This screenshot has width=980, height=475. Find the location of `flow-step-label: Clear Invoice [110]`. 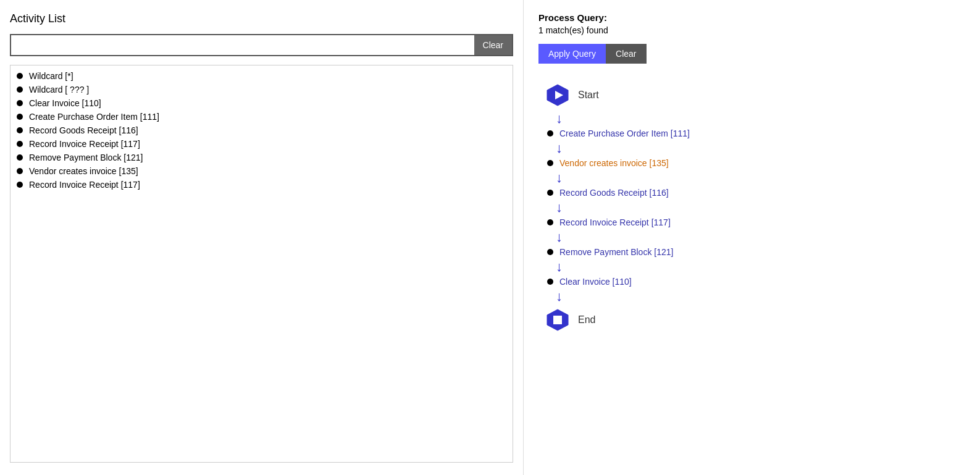

flow-step-label: Clear Invoice [110] is located at coordinates (595, 282).